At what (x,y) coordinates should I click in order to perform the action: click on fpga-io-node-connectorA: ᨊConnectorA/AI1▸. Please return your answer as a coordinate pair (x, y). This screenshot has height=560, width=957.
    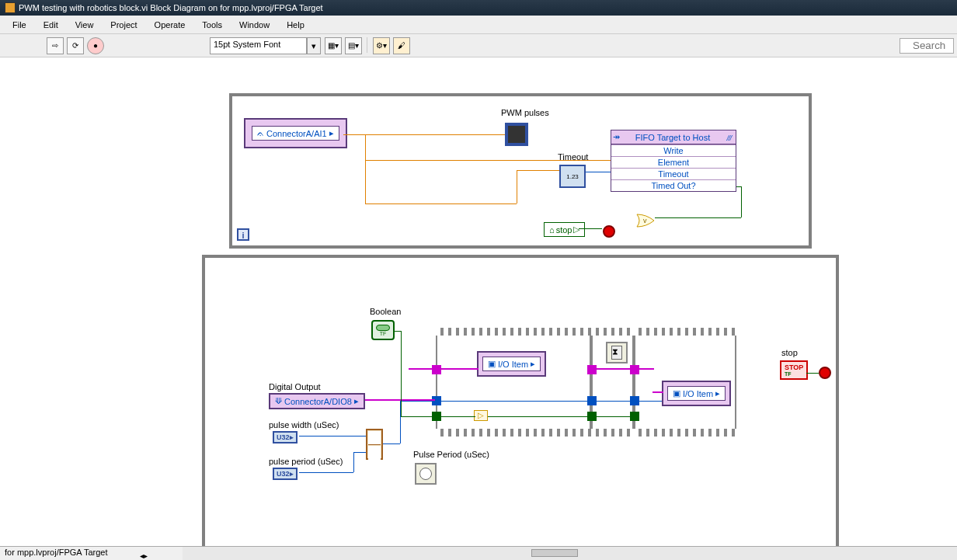
    Looking at the image, I should click on (295, 134).